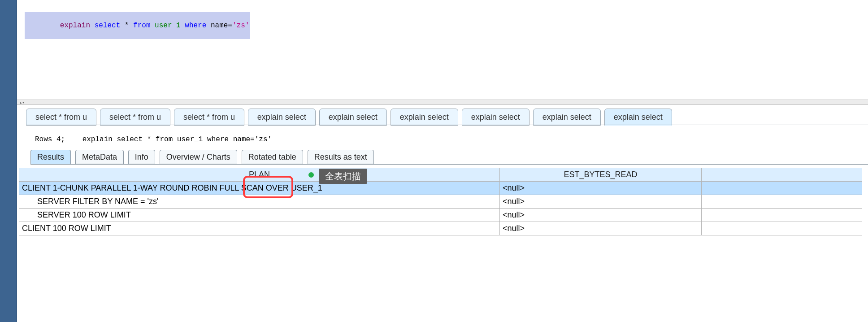 The image size is (868, 322). What do you see at coordinates (447, 157) in the screenshot?
I see `result-subtabs: Results MetaData Info Overview / Charts …` at bounding box center [447, 157].